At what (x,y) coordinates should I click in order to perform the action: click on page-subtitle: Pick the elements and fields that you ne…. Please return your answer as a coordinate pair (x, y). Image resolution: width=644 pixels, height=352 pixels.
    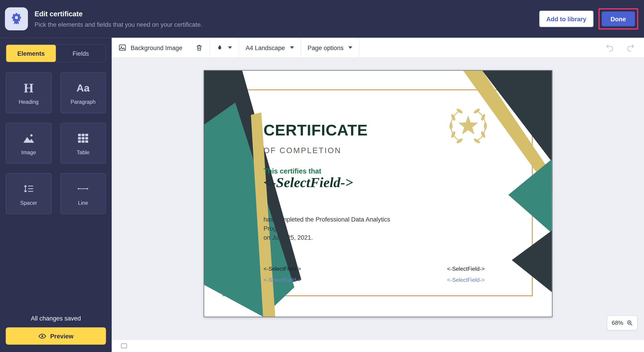
    Looking at the image, I should click on (118, 24).